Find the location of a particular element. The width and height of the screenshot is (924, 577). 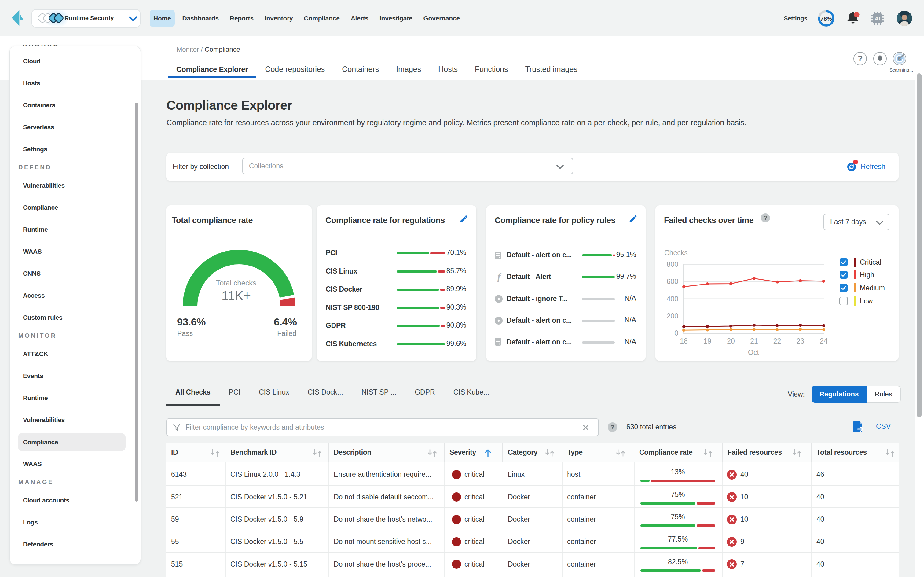

svg-text: Medium is located at coordinates (872, 288).